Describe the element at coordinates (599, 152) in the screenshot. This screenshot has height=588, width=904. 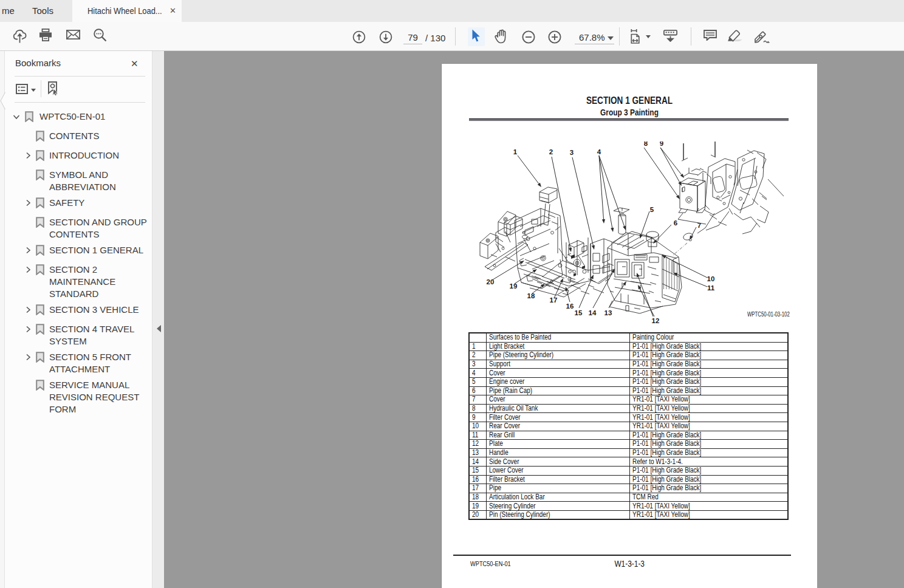
I see `svg-text: 4` at that location.